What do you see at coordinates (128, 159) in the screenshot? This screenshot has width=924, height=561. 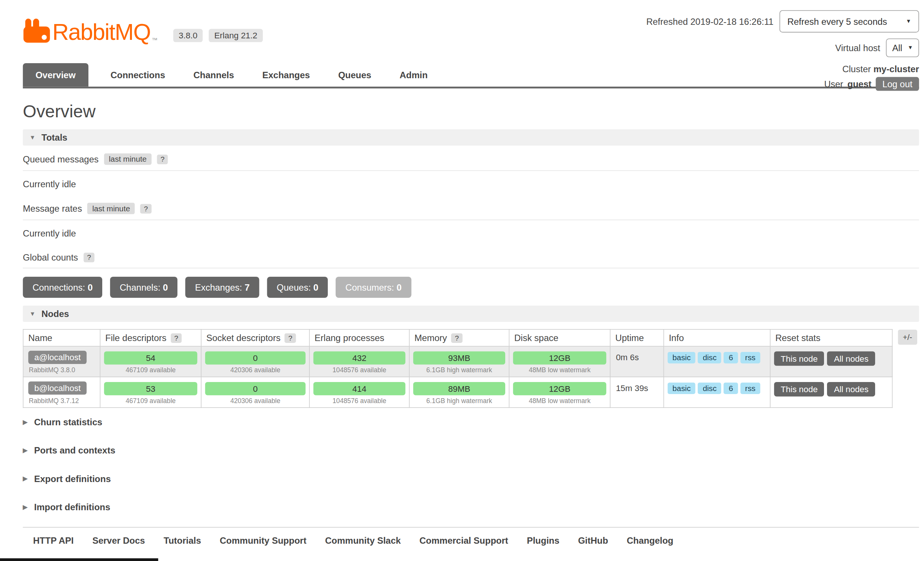 I see `queued-messages-mode-badge: last minute` at bounding box center [128, 159].